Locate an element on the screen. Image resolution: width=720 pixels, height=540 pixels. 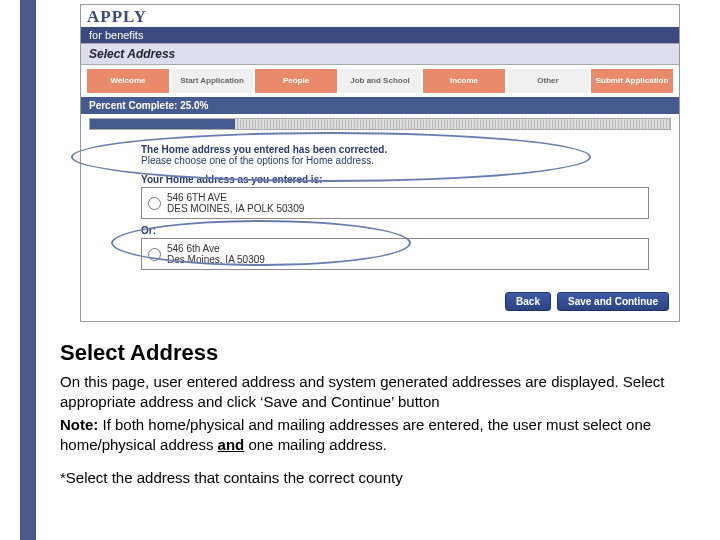
back-button: Back is located at coordinates (528, 302).